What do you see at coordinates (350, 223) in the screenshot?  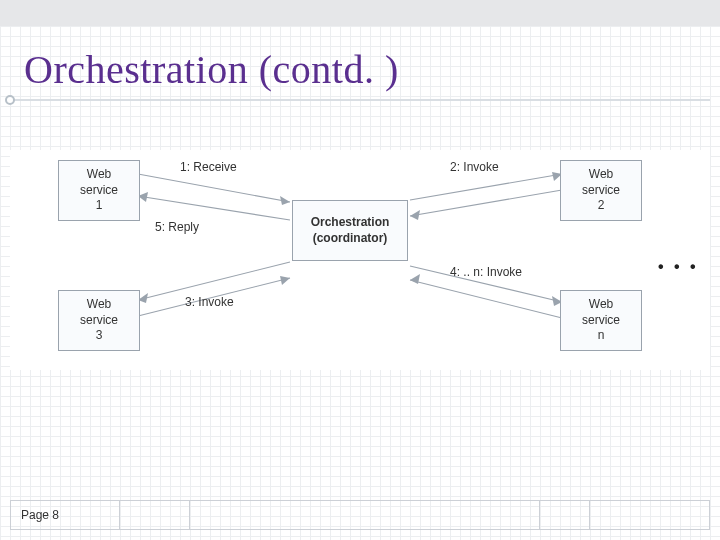 I see `node-label-line1: Orchestration` at bounding box center [350, 223].